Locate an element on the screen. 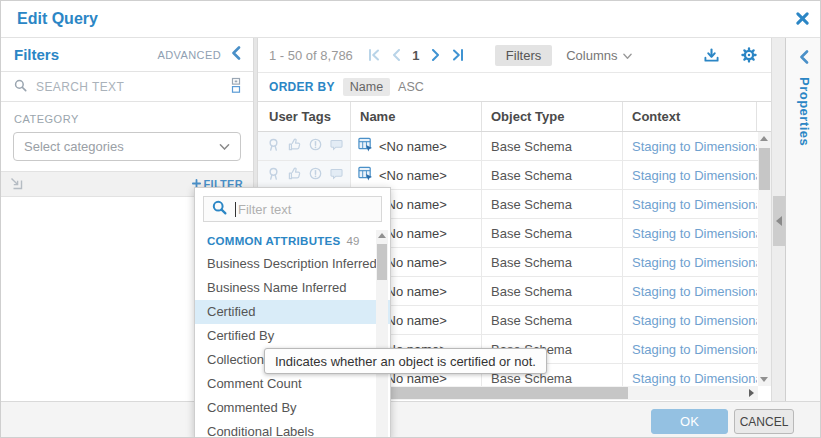 This screenshot has width=821, height=438. settings-gear-icon is located at coordinates (749, 55).